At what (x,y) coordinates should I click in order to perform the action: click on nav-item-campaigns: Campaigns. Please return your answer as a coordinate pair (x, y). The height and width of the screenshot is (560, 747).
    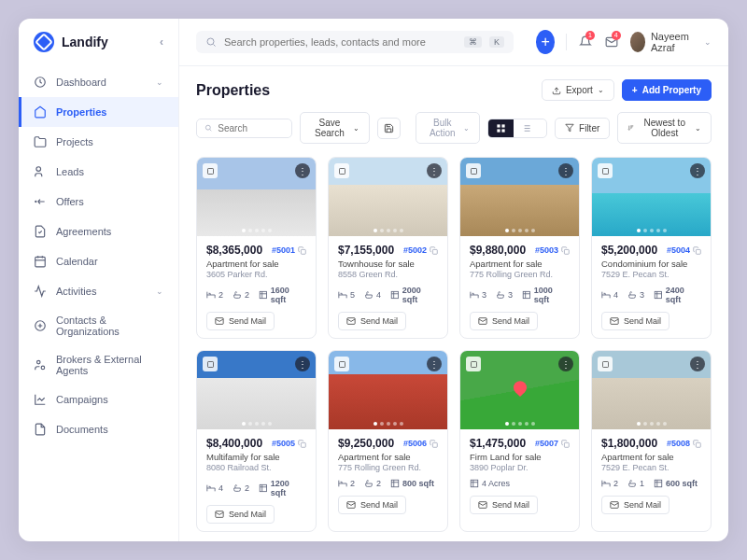
    Looking at the image, I should click on (99, 399).